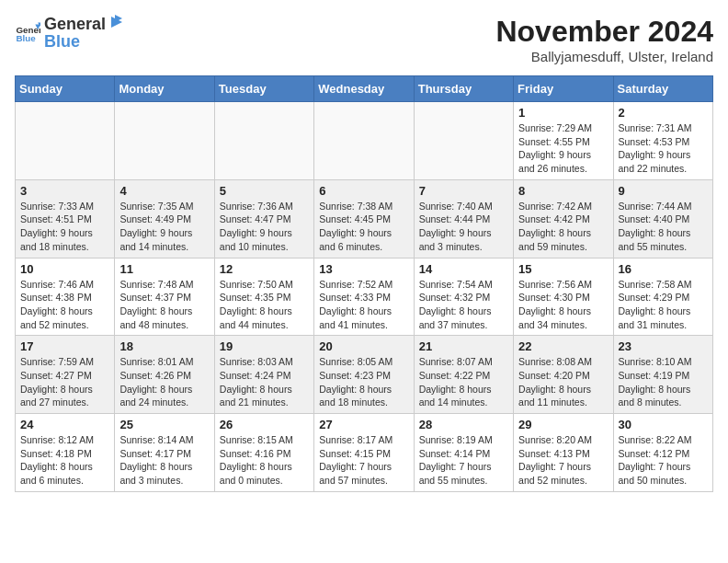 This screenshot has width=728, height=563. I want to click on day-number: 25, so click(164, 425).